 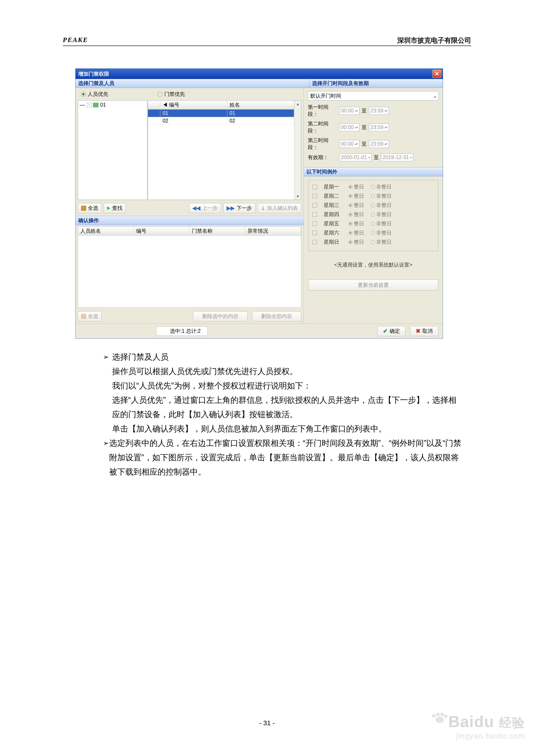 What do you see at coordinates (297, 150) in the screenshot?
I see `grid-scrollbar: ▴ ▾` at bounding box center [297, 150].